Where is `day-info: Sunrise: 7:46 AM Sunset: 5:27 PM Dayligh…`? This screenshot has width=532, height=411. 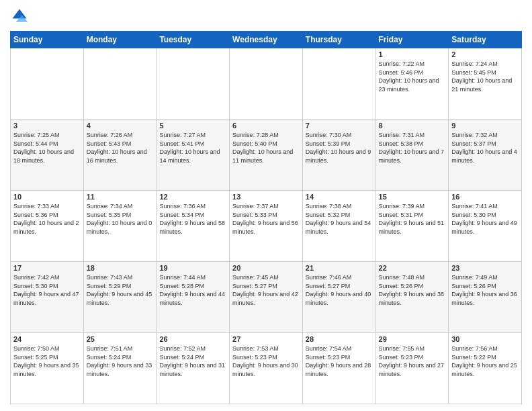 day-info: Sunrise: 7:46 AM Sunset: 5:27 PM Dayligh… is located at coordinates (339, 290).